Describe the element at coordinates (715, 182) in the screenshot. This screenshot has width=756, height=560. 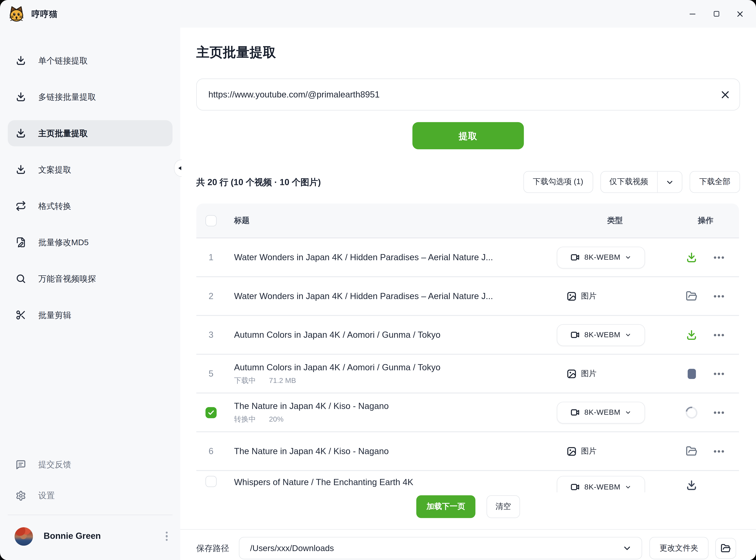
I see `download-all-button: 下载全部` at that location.